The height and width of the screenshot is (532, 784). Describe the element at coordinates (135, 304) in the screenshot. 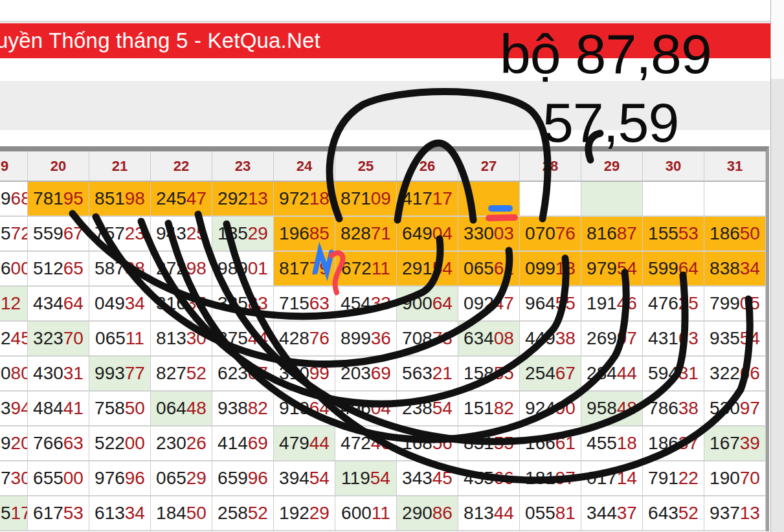

I see `digits-red: 34` at that location.